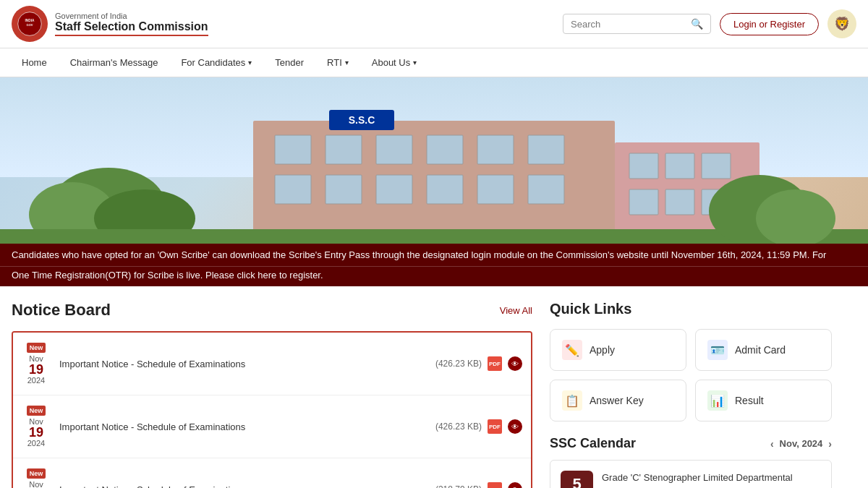  Describe the element at coordinates (36, 484) in the screenshot. I see `notice-month: Nov` at that location.